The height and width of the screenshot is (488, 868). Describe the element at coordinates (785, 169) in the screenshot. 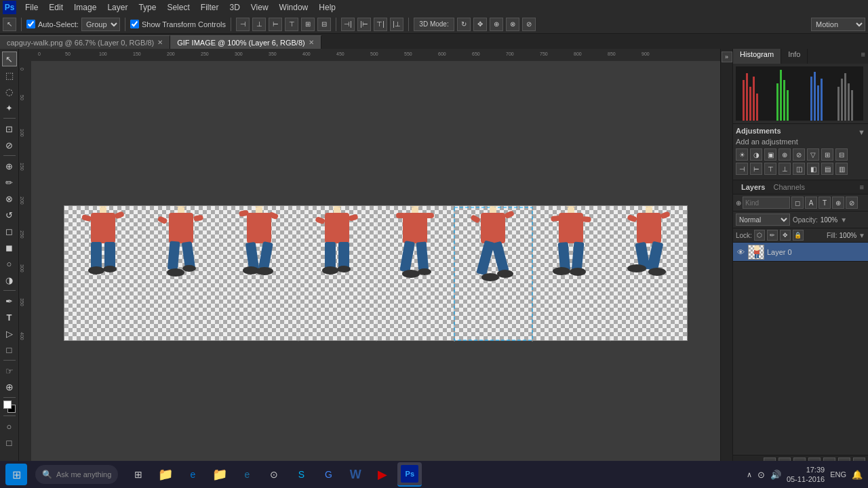

I see `adj-invert-btn: ⊥` at that location.